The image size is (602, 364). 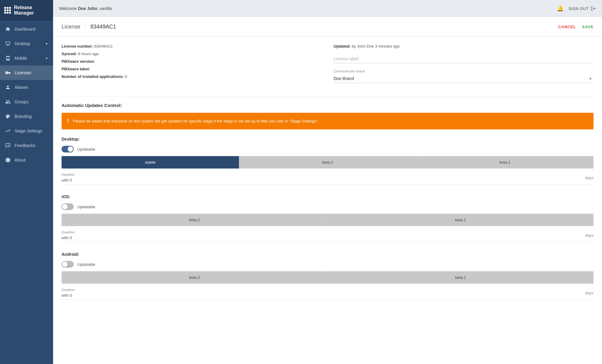 What do you see at coordinates (328, 162) in the screenshot?
I see `desktop-stage-beta2: beta.2` at bounding box center [328, 162].